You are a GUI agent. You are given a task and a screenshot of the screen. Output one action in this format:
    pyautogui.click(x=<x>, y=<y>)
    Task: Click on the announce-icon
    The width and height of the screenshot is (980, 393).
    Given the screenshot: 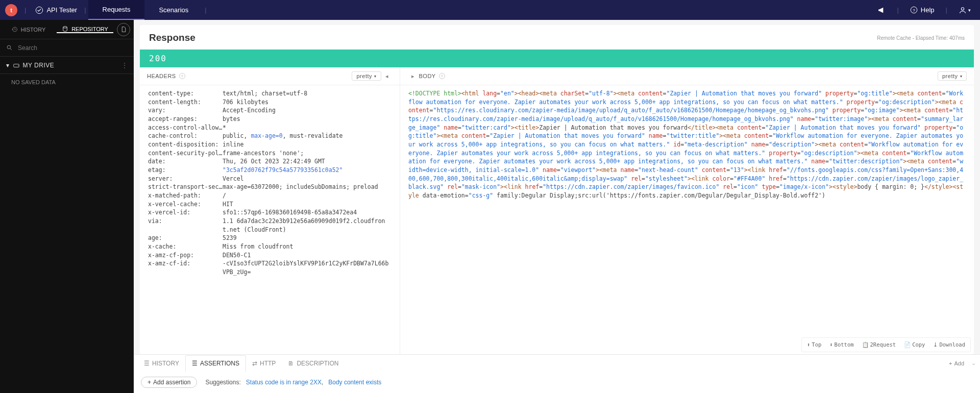 What is the action you would take?
    pyautogui.click(x=881, y=10)
    